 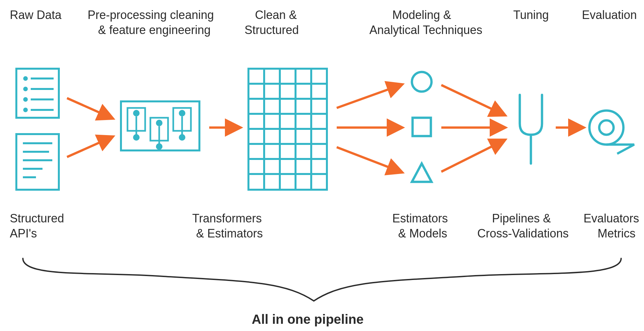 I want to click on bottom-evaluators-2: Metrics, so click(x=617, y=234).